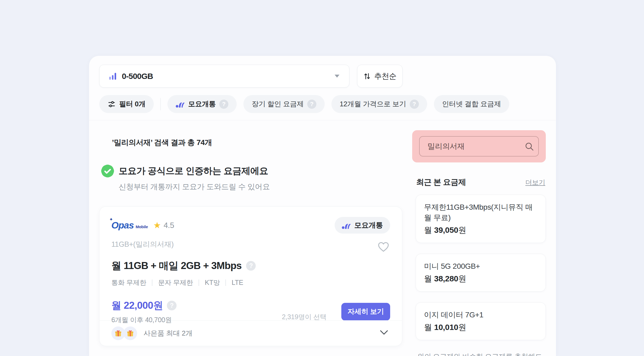  Describe the element at coordinates (127, 104) in the screenshot. I see `filter-count-chip: 필터 0개` at that location.